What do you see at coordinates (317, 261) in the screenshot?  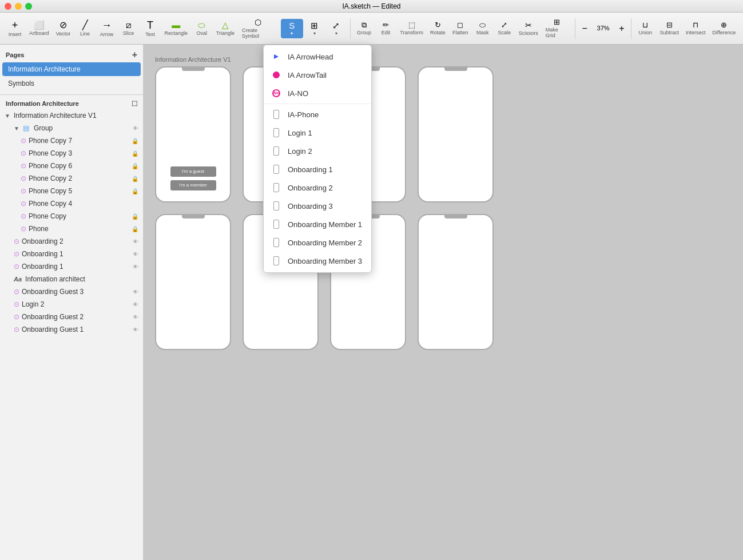 I see `dd-item-onboarding-member-3: Onboarding Member 3` at bounding box center [317, 261].